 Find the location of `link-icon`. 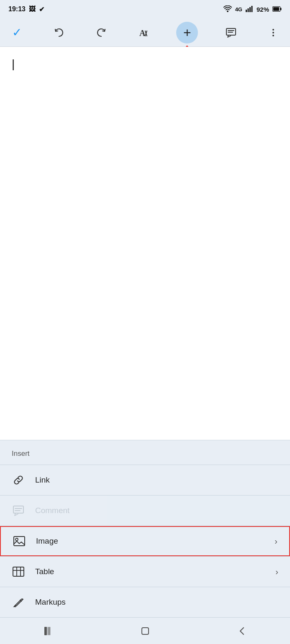

link-icon is located at coordinates (18, 480).